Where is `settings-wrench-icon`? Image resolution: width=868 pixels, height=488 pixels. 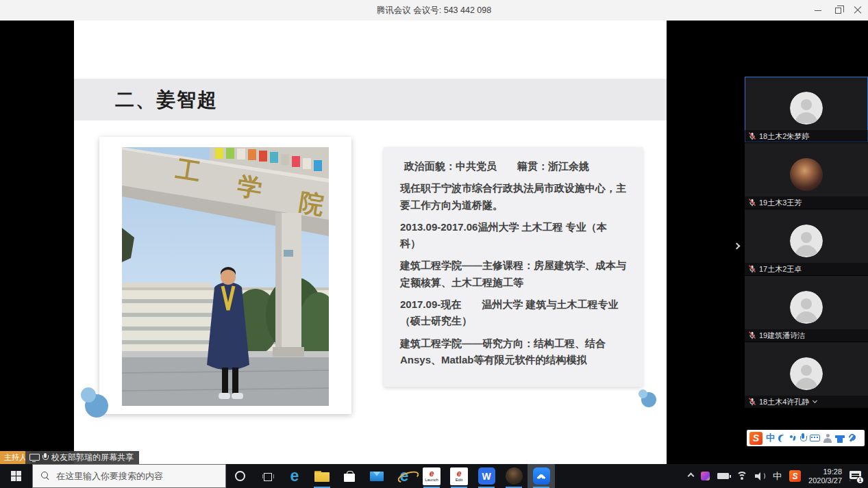 settings-wrench-icon is located at coordinates (852, 438).